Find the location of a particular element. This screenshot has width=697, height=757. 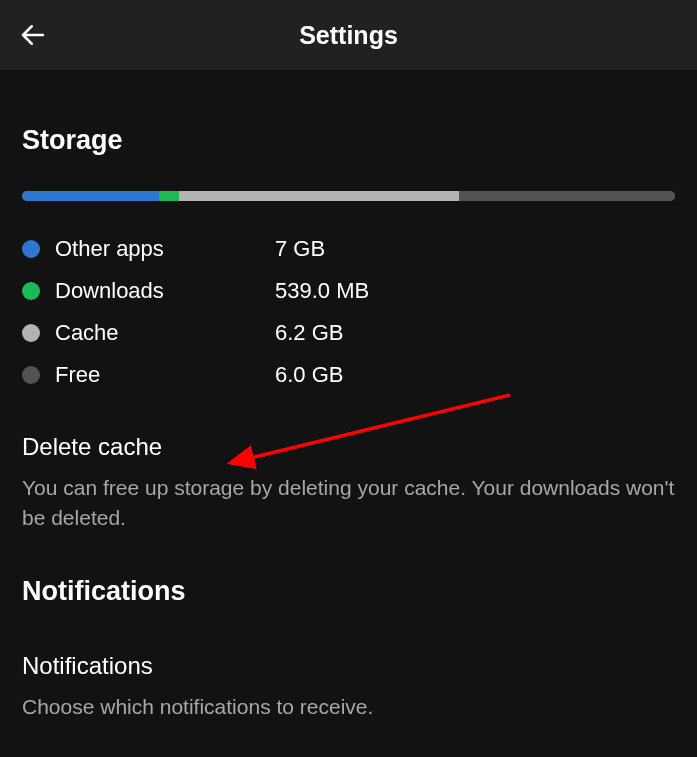

legend-value: 6.0 GB is located at coordinates (309, 375).